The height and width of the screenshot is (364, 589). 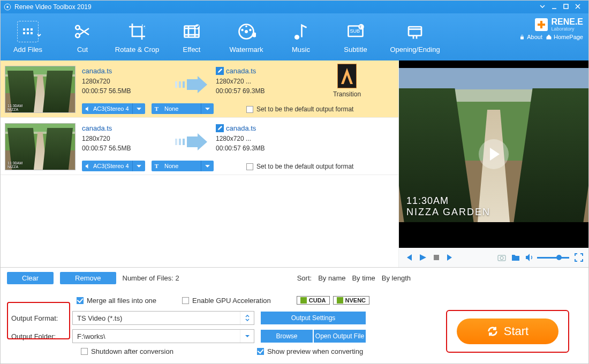 What do you see at coordinates (313, 318) in the screenshot?
I see `output-settings-button: Output Settings` at bounding box center [313, 318].